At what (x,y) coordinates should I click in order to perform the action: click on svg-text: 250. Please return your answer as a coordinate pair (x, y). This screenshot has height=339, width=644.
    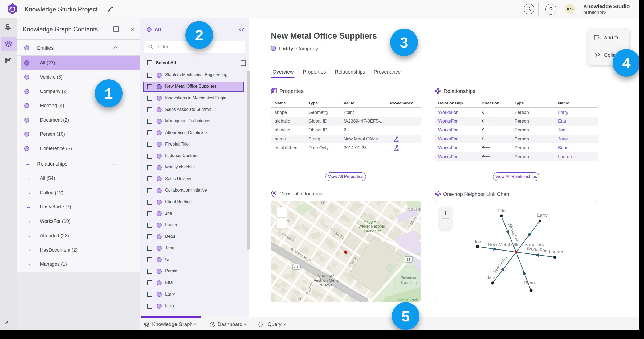
    Looking at the image, I should click on (296, 267).